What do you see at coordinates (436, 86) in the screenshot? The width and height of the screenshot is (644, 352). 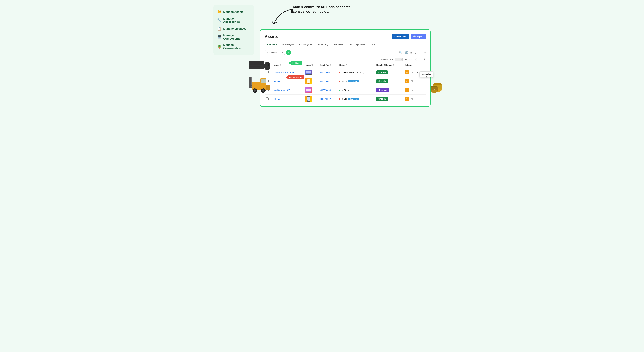 I see `batteries-icon: D D` at bounding box center [436, 86].